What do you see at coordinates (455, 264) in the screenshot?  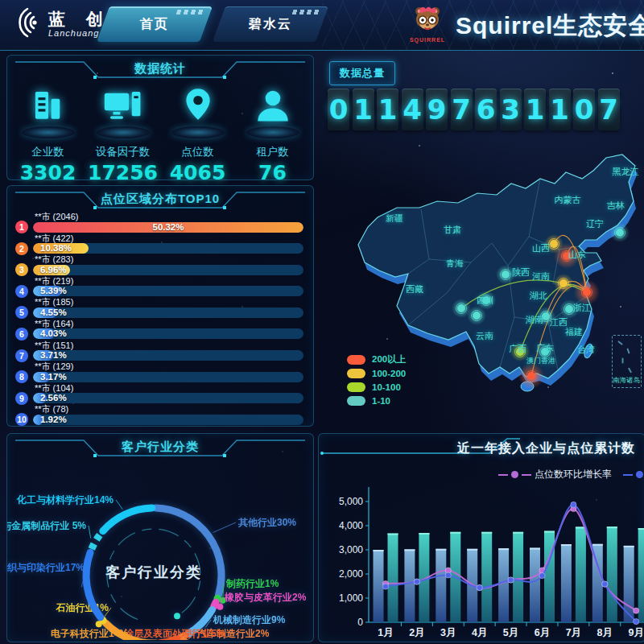 I see `province-label: 青海` at bounding box center [455, 264].